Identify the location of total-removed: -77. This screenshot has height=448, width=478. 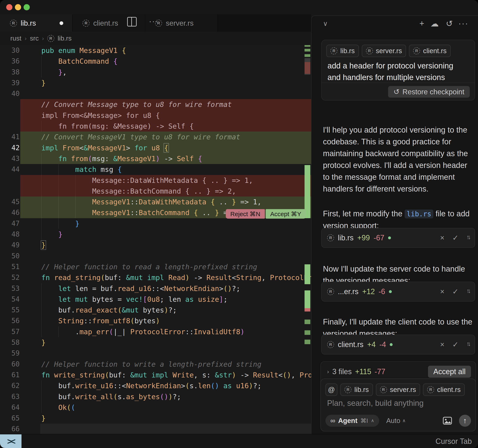
(380, 372).